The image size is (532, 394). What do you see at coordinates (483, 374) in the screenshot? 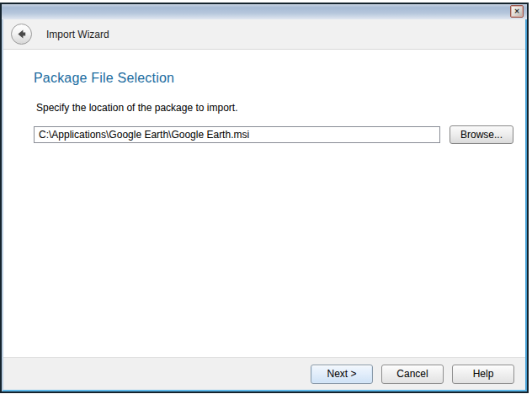
I see `help-button: Help` at bounding box center [483, 374].